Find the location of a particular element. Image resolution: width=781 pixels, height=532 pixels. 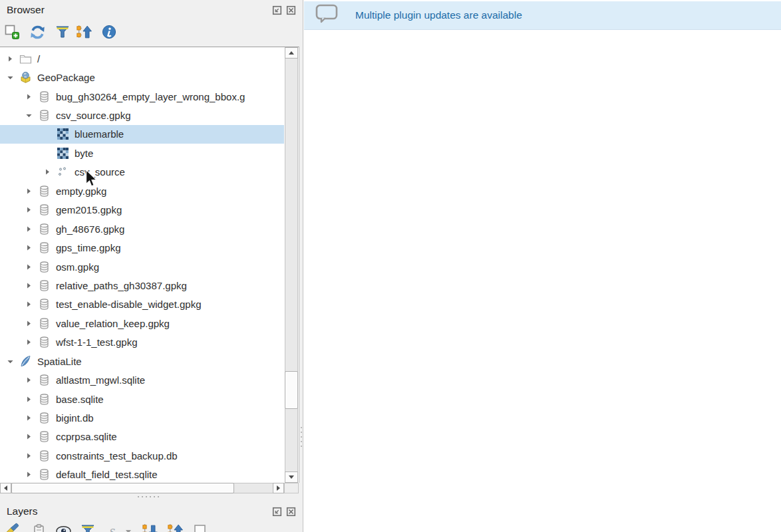

tree-item-csv-source: csv_source is located at coordinates (142, 172).